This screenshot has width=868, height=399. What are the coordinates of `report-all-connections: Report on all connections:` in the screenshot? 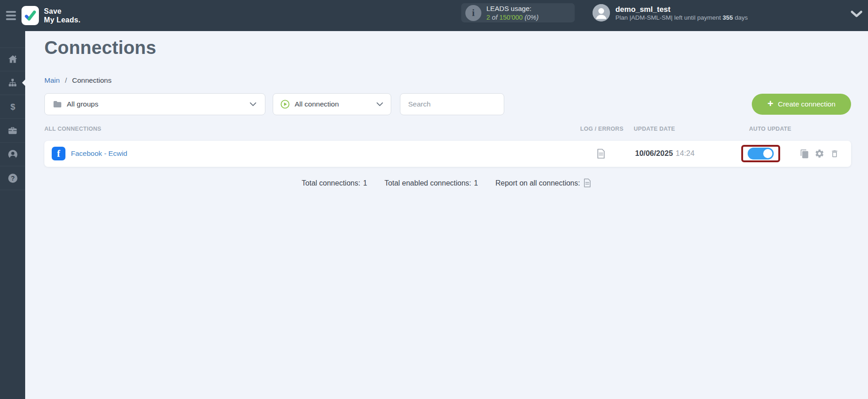 It's located at (544, 183).